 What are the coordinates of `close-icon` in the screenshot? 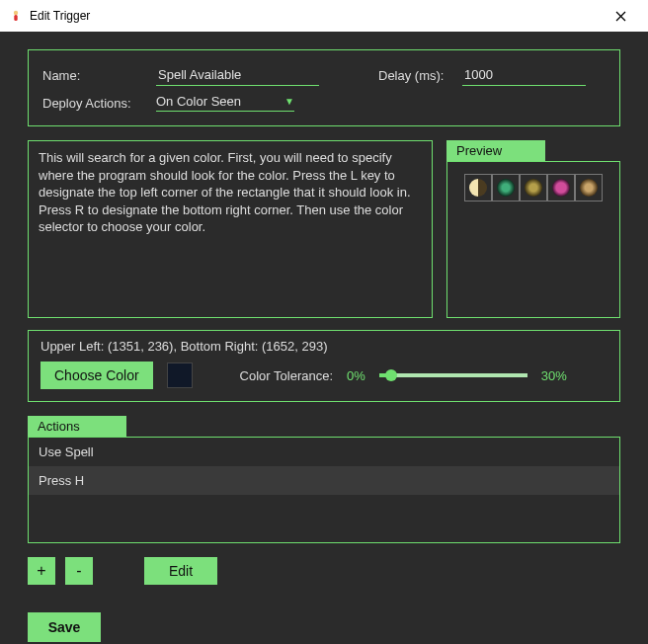 It's located at (620, 16).